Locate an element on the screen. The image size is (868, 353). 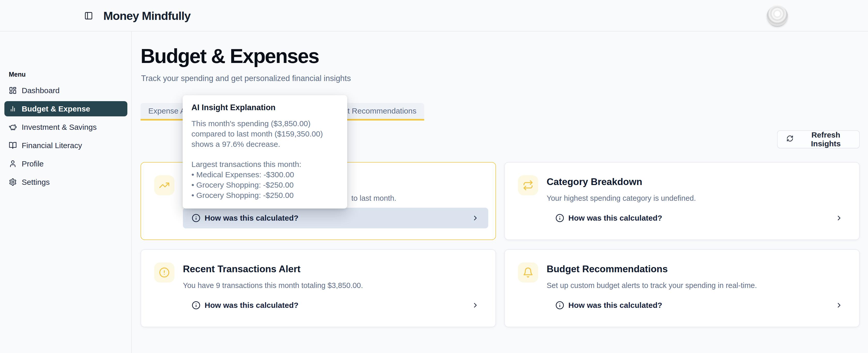
card-title: Category Breakdown is located at coordinates (594, 182).